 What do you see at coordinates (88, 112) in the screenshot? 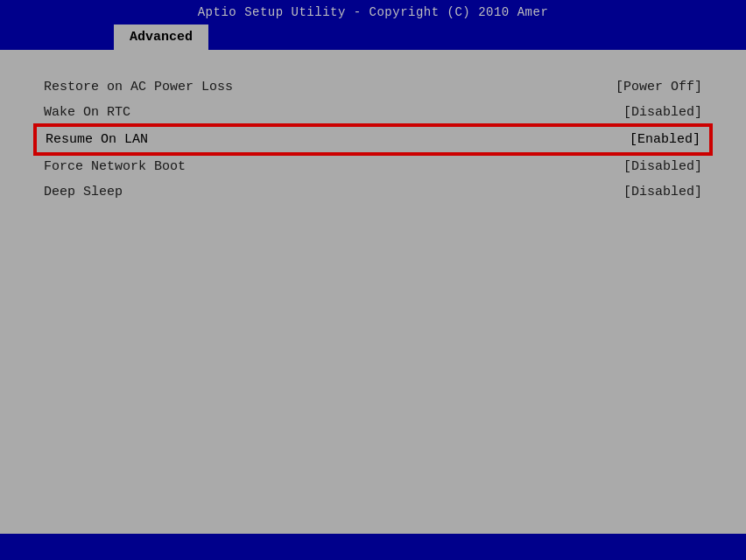
I see `menu-item-wake-rtc-label: Wake On RTC` at bounding box center [88, 112].